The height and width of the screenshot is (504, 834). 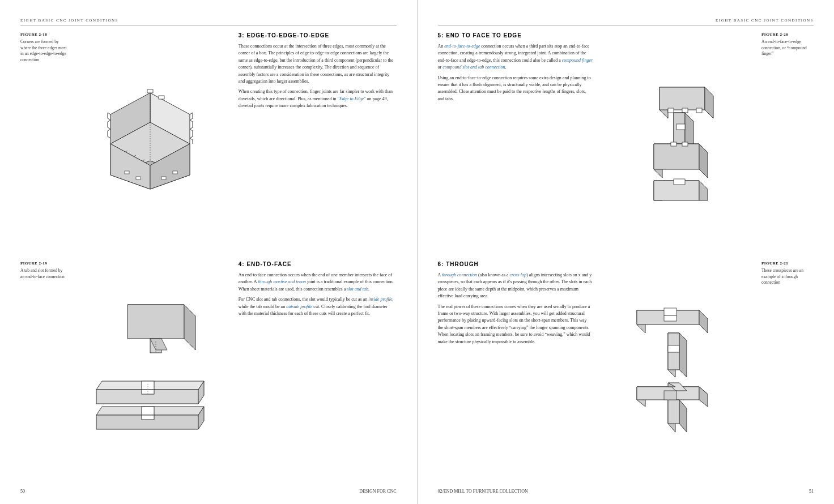 What do you see at coordinates (299, 307) in the screenshot?
I see `outside-profile-link: outside profile` at bounding box center [299, 307].